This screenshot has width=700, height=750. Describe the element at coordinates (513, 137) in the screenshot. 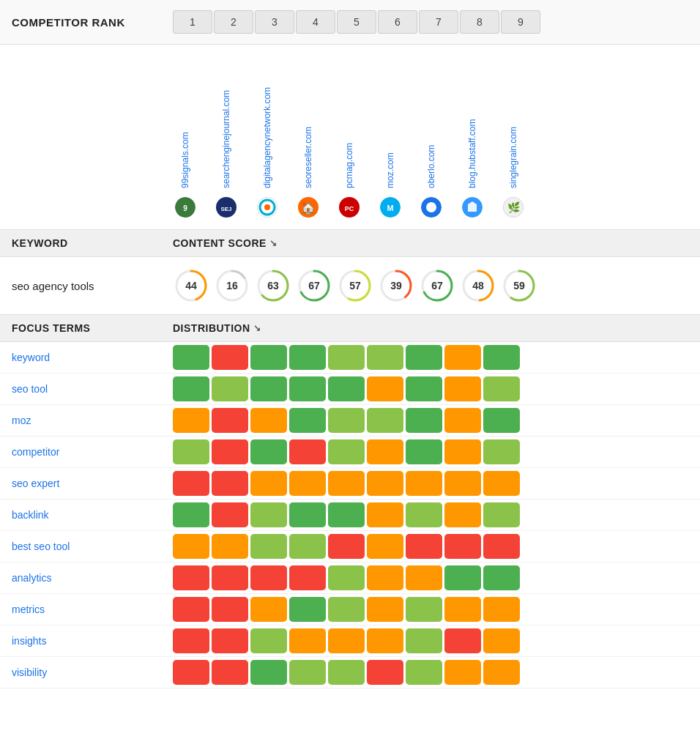

I see `domain-col-8: singlegrain.com🌿` at that location.